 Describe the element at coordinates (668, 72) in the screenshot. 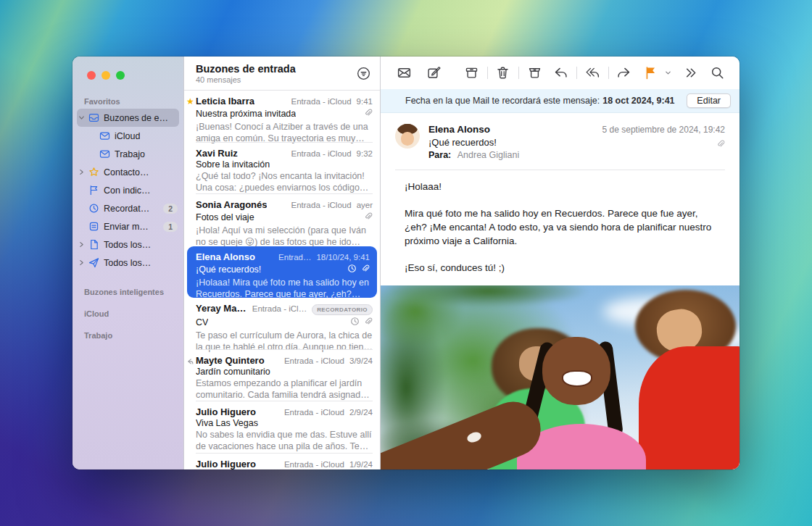

I see `flag-menu-chevron-icon` at that location.